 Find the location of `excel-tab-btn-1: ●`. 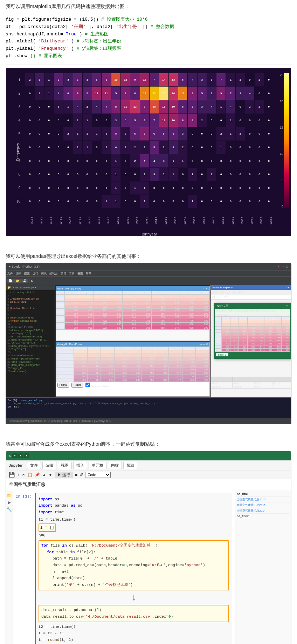

excel-tab-btn-1: ● is located at coordinates (15, 455).